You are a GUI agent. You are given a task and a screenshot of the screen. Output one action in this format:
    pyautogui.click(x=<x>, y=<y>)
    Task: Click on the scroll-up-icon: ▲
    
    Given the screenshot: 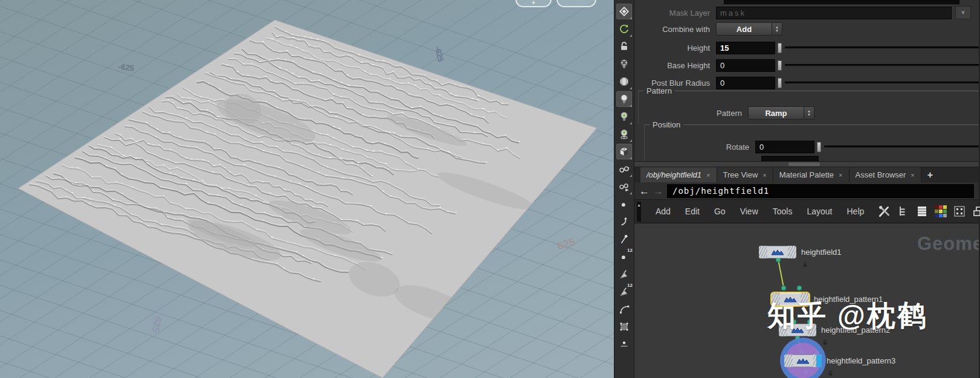 What is the action you would take?
    pyautogui.click(x=639, y=211)
    